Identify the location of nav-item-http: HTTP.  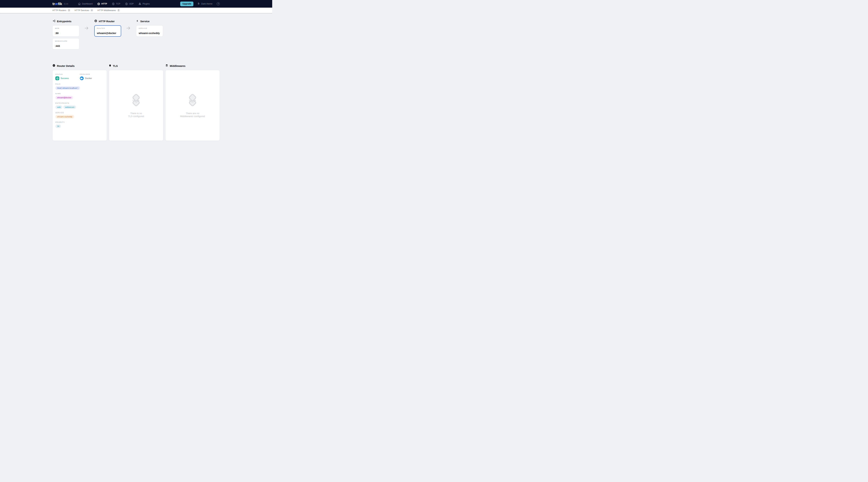
(102, 4).